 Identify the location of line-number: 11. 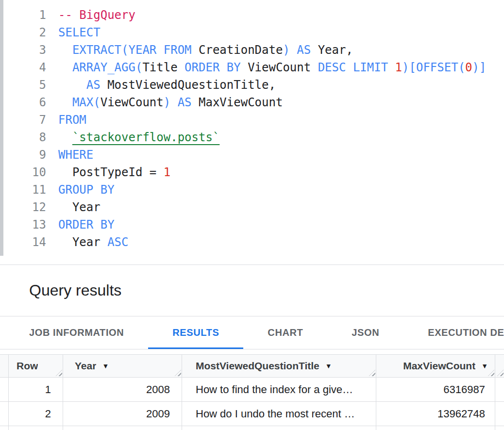
(23, 190).